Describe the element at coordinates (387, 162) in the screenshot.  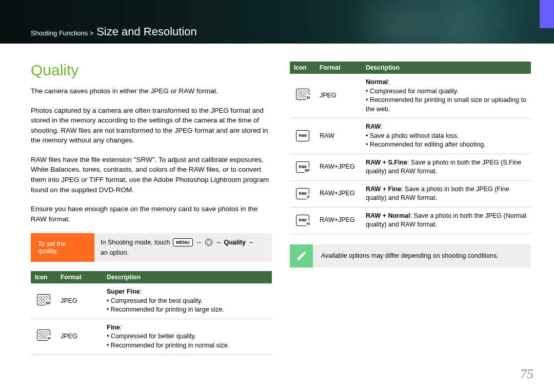
I see `quality-title: RAW + S.Fine` at that location.